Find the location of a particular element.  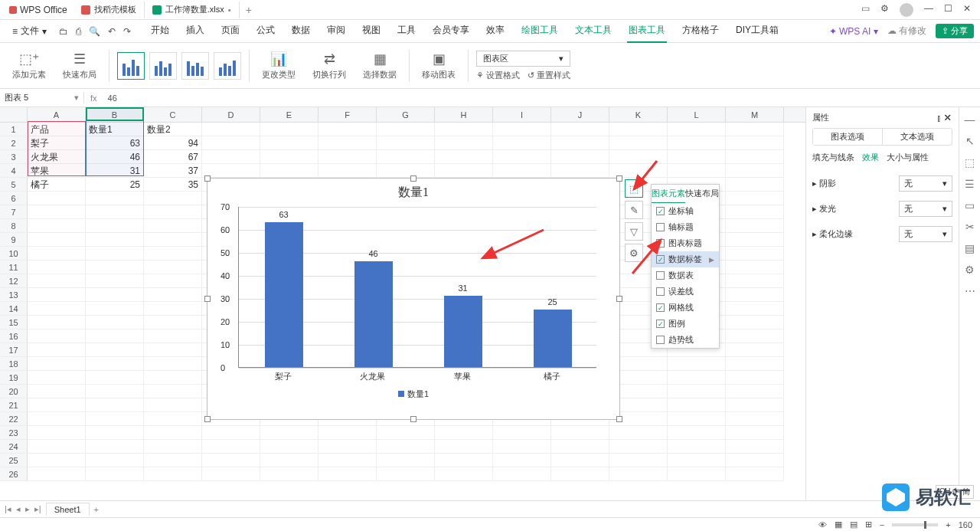

ribbon-tab: 会员专享 is located at coordinates (451, 31).